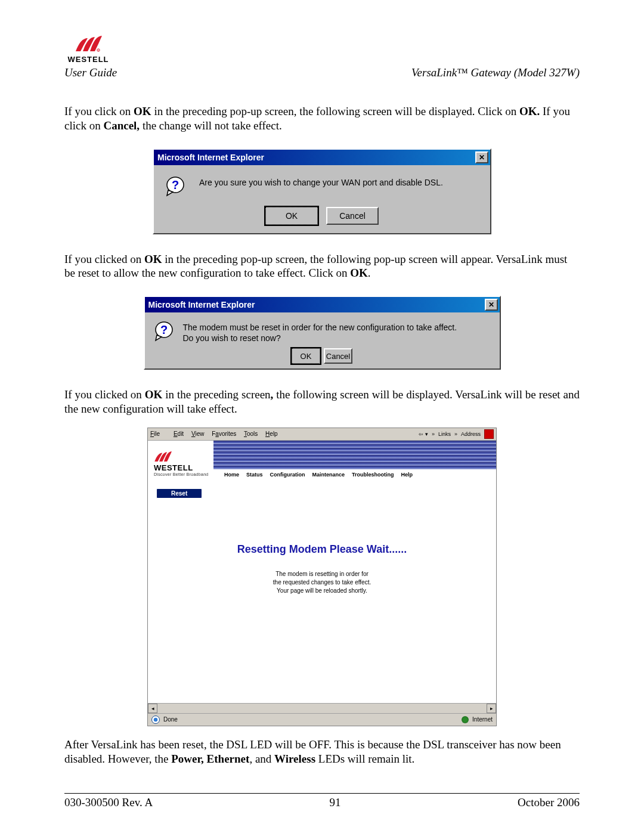  What do you see at coordinates (322, 402) in the screenshot?
I see `intro-paragraph-3: If you clicked on OK in the preceding sc…` at bounding box center [322, 402].